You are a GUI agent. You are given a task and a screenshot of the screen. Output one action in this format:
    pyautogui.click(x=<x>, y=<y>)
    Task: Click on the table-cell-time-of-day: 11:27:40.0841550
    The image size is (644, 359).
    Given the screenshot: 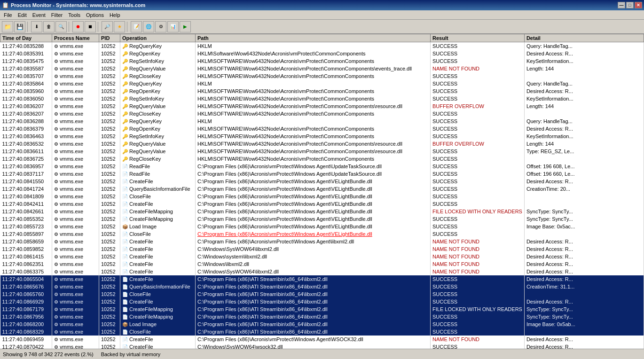 What is the action you would take?
    pyautogui.click(x=26, y=181)
    